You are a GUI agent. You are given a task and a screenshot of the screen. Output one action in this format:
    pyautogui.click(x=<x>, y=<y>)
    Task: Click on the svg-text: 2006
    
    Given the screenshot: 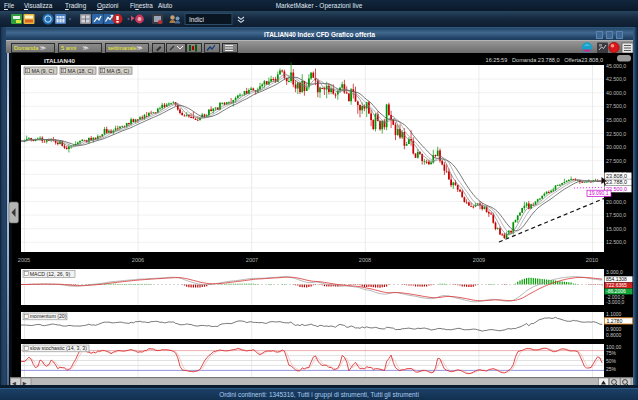 What is the action you would take?
    pyautogui.click(x=138, y=260)
    